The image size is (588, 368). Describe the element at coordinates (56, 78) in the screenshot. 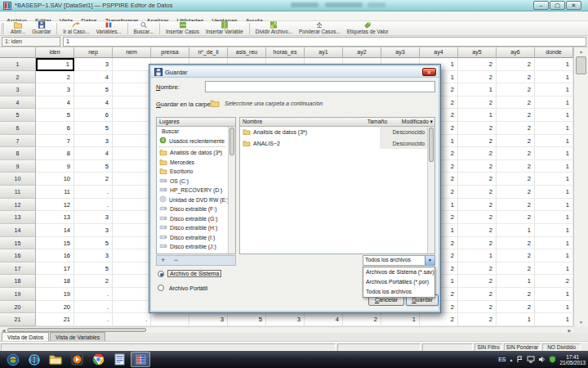

I see `cell-iden-row2: 2` at that location.